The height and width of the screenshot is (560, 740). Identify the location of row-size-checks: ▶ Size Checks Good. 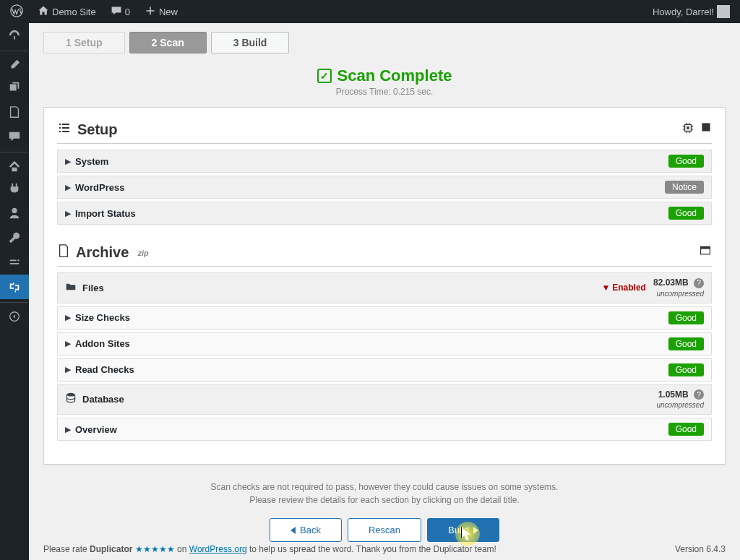
(384, 318).